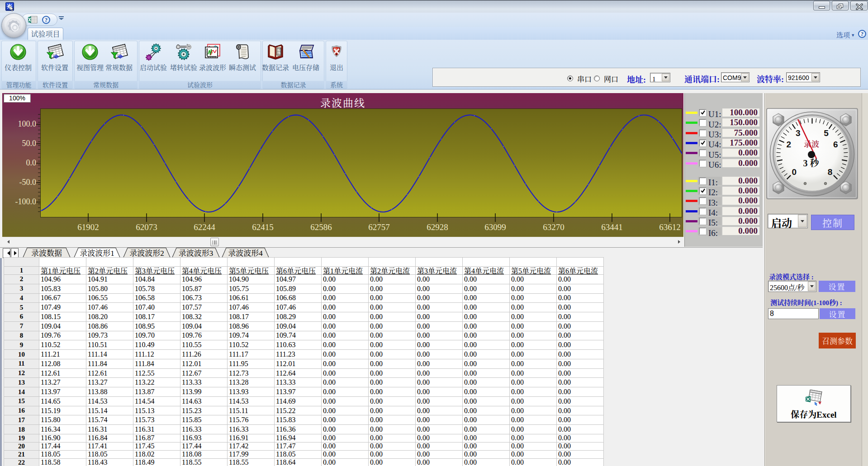  What do you see at coordinates (97, 253) in the screenshot?
I see `svg-text: 录波波形1` at bounding box center [97, 253].